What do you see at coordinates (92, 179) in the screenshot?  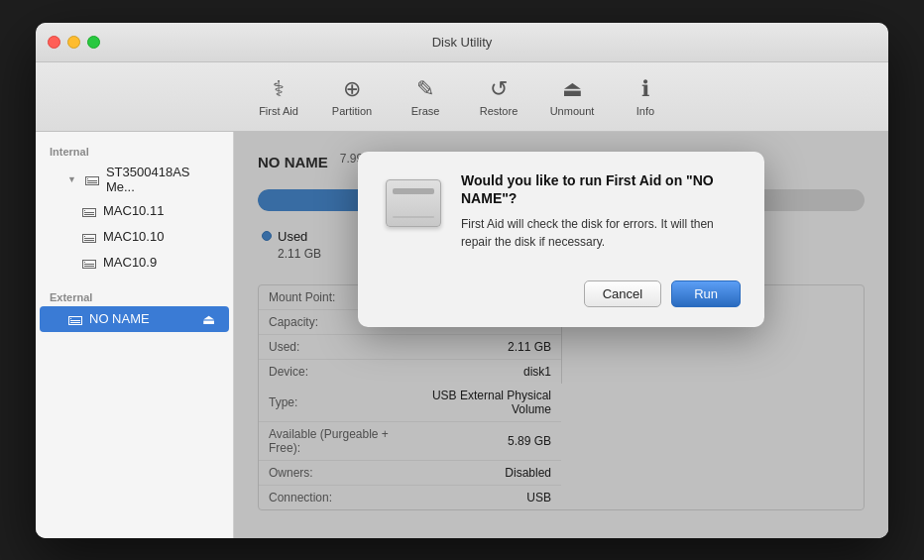 I see `disk-icon: 🖴` at bounding box center [92, 179].